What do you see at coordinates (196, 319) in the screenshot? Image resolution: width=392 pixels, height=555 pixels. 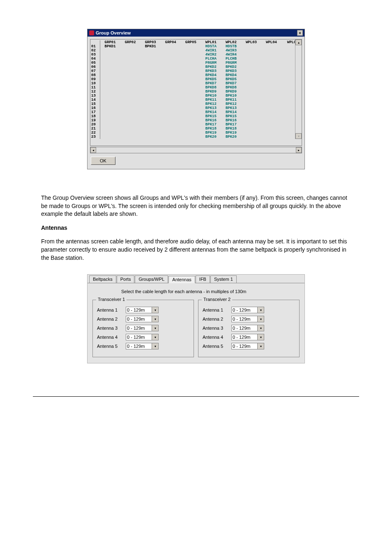 I see `antennas-panel: BeltpacksPortsGroups/WPLAntennasIFBSyste…` at bounding box center [196, 319].